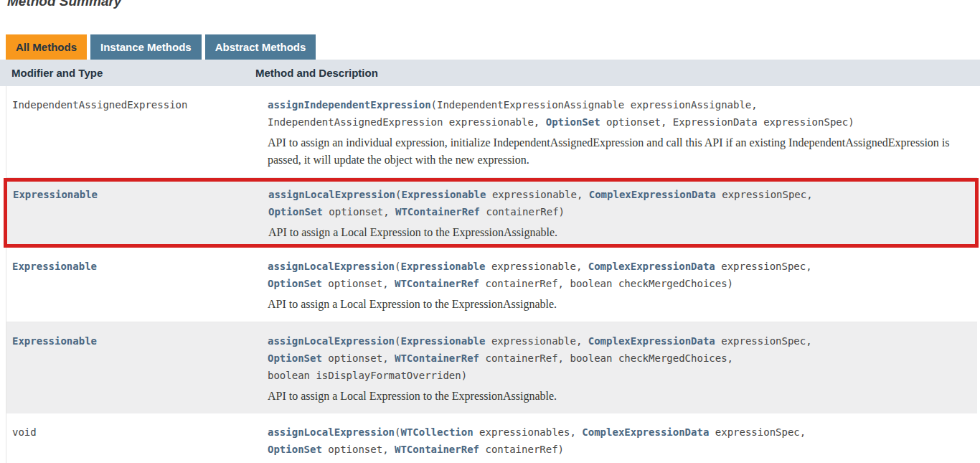 This screenshot has width=980, height=463. I want to click on method-and-description-cell: assignLocalExpression(WTCollection expre…, so click(623, 444).